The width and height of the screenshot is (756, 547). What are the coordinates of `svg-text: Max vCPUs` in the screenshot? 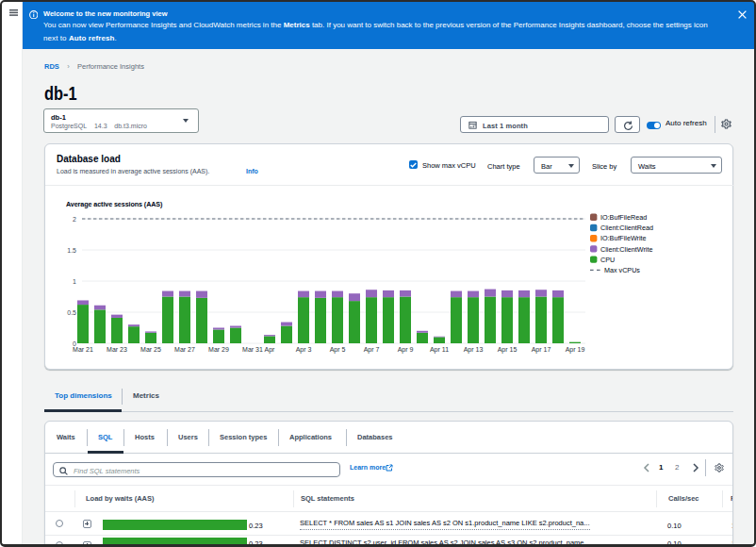 It's located at (622, 270).